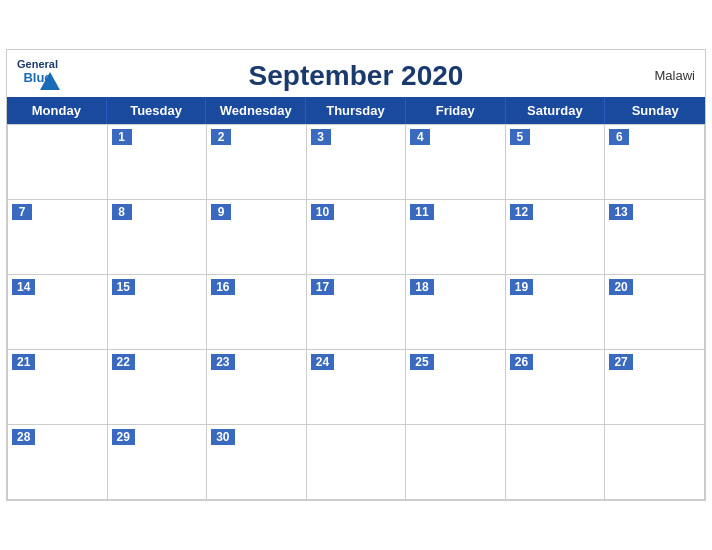 This screenshot has width=712, height=550. What do you see at coordinates (356, 110) in the screenshot?
I see `day-headers: Monday Tuesday Wednesday Thursday Friday…` at bounding box center [356, 110].